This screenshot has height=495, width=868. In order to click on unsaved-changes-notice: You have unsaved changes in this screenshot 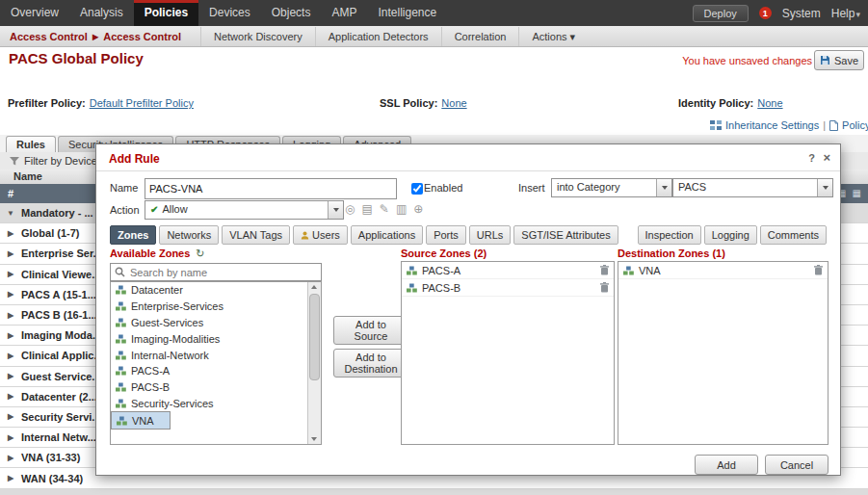, I will do `click(748, 61)`.